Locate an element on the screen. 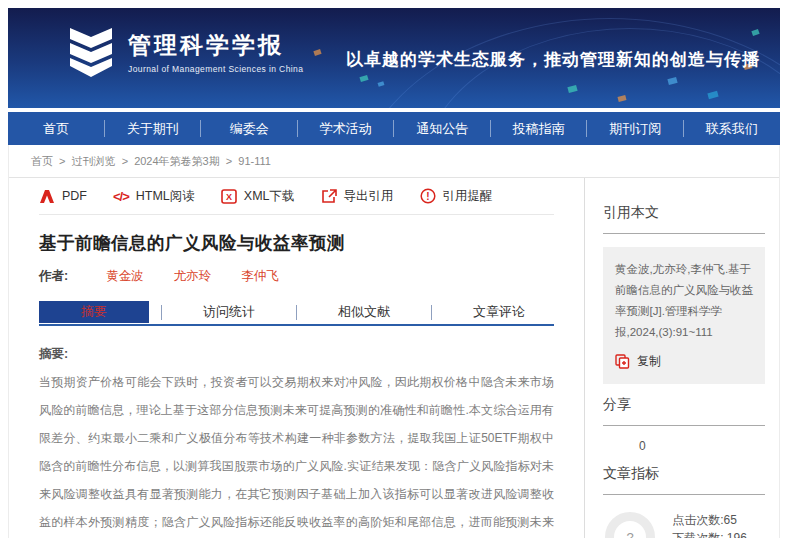 The image size is (800, 538). export-icon is located at coordinates (329, 196).